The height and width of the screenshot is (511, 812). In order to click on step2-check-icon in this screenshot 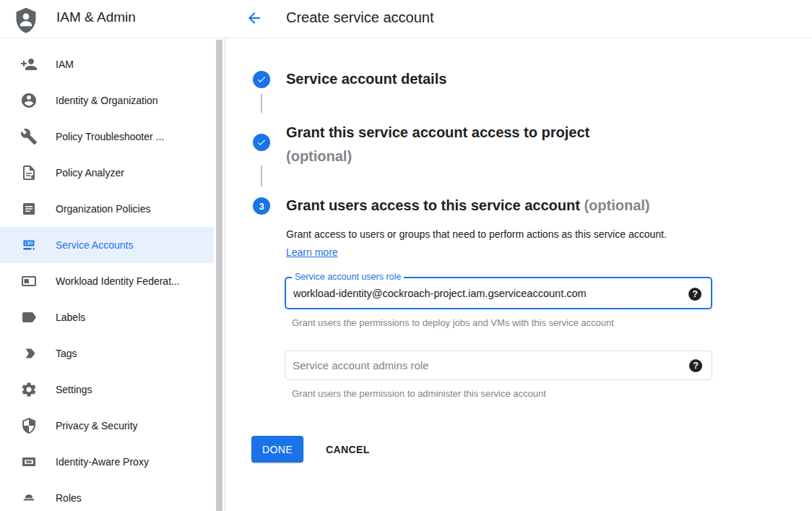, I will do `click(262, 142)`.